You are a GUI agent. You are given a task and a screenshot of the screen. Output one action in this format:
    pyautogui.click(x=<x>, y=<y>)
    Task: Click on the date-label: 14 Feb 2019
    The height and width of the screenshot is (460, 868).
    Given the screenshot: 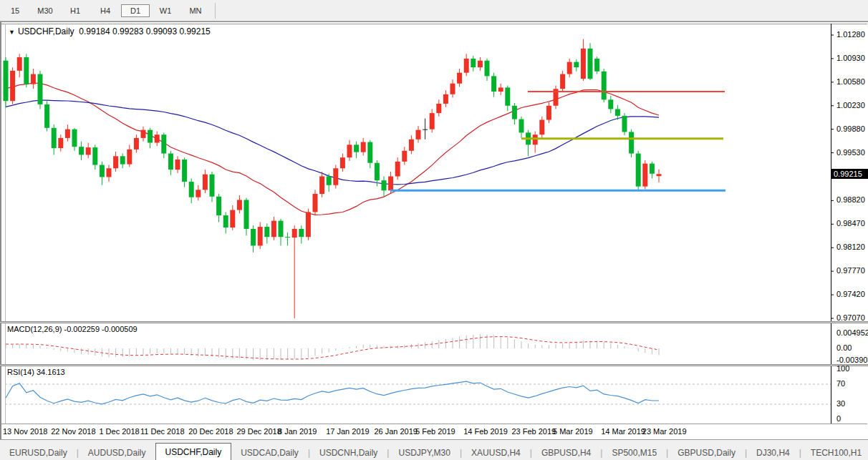 What is the action you would take?
    pyautogui.click(x=486, y=431)
    